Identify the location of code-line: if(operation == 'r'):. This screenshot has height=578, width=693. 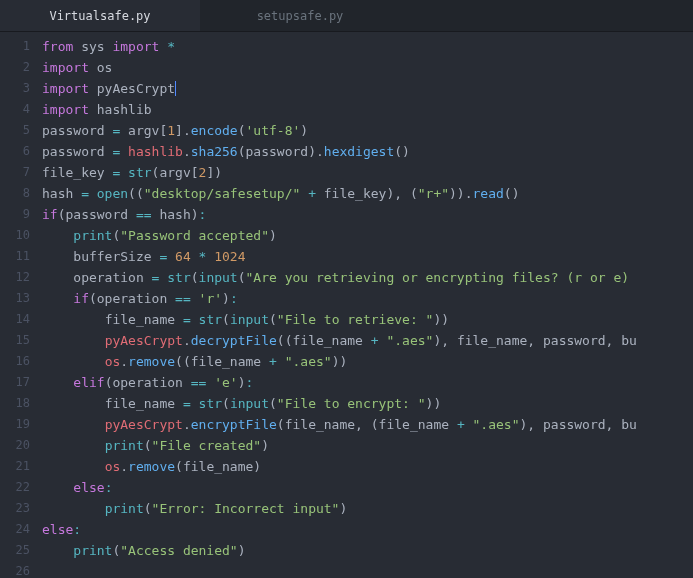
(368, 298).